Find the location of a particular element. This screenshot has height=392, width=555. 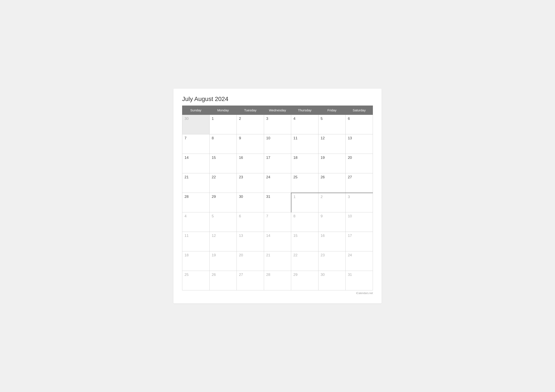

calendar-week-row: 45678910 is located at coordinates (278, 222).